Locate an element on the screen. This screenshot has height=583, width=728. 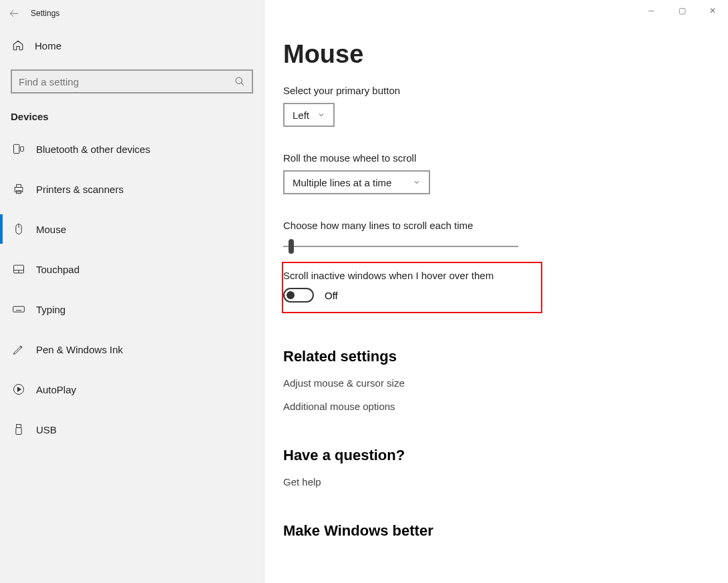
question-heading: Have a question? is located at coordinates (496, 455).